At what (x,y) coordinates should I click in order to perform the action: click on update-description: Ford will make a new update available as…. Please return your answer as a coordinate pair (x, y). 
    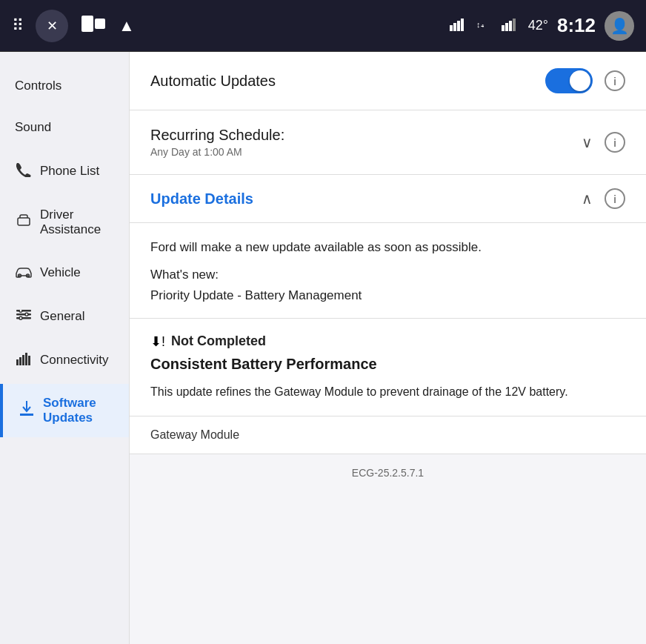
    Looking at the image, I should click on (388, 248).